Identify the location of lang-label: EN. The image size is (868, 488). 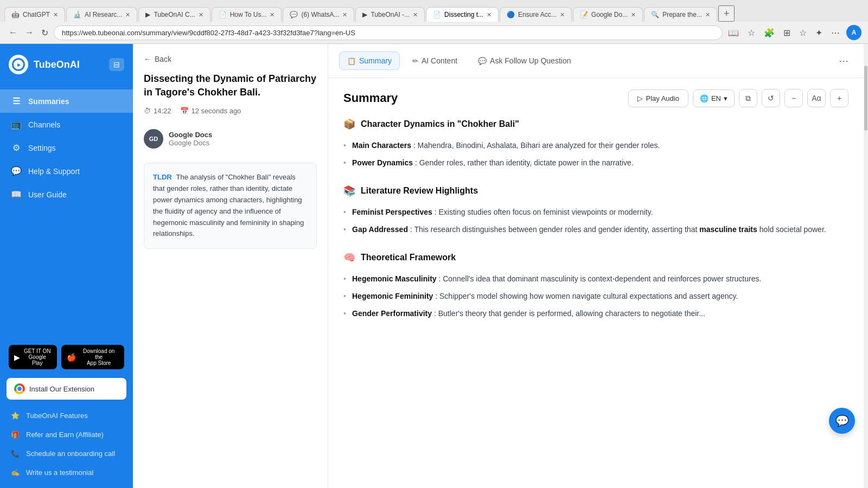
(716, 99).